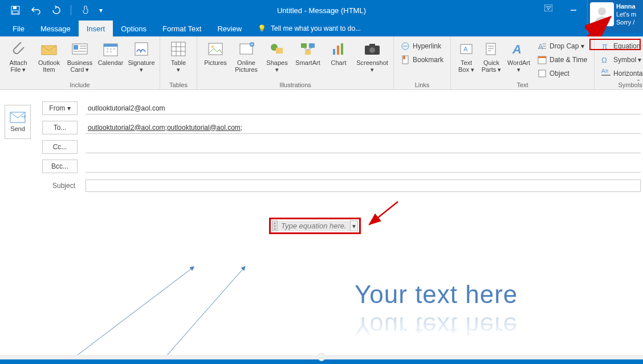 The image size is (643, 364). What do you see at coordinates (491, 56) in the screenshot?
I see `quick-parts-button: Quick Parts ▾` at bounding box center [491, 56].